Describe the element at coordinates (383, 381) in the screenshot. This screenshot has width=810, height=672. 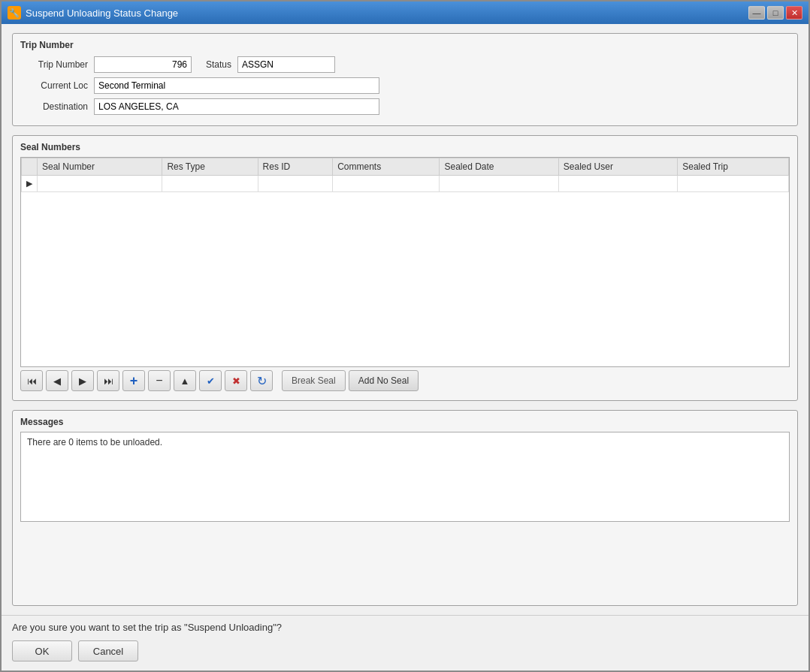
I see `add-no-seal-button: Add No Seal` at that location.